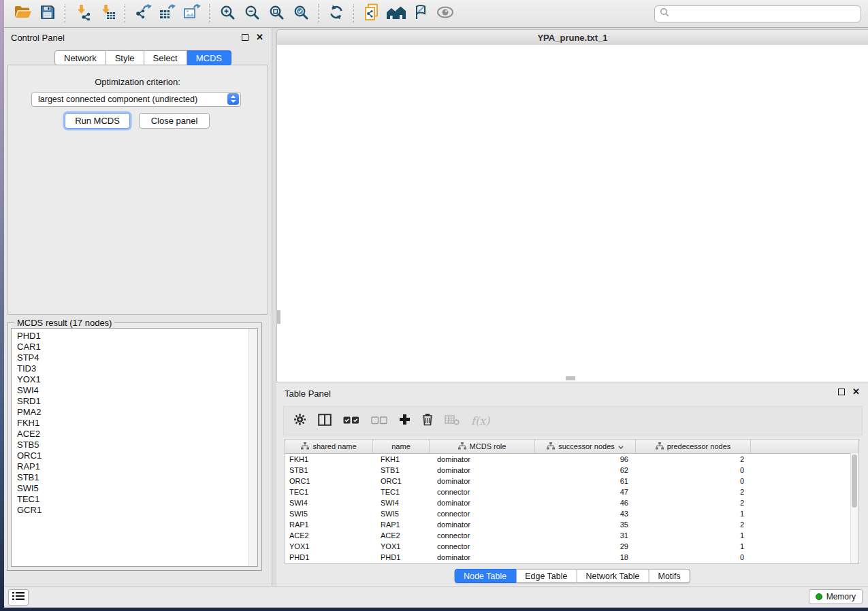 The image size is (868, 611). I want to click on table-row: YOX1YOX1connector291, so click(572, 546).